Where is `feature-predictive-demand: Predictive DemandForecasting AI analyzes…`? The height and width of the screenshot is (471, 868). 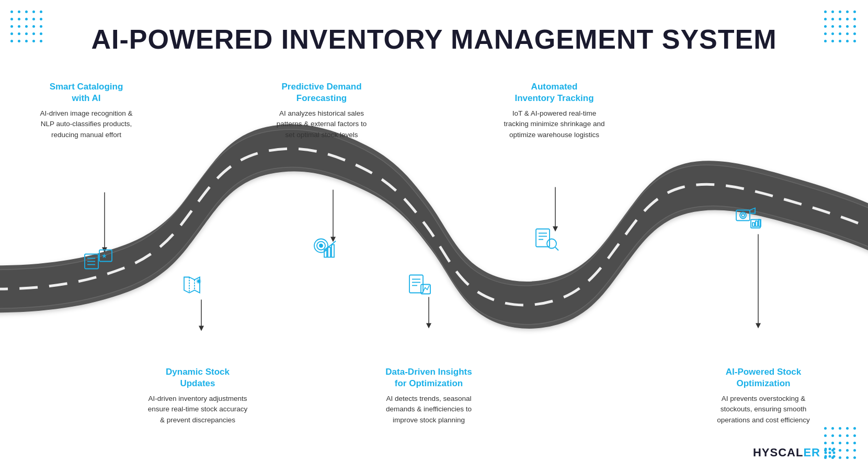
feature-predictive-demand: Predictive DemandForecasting AI analyzes… is located at coordinates (322, 111).